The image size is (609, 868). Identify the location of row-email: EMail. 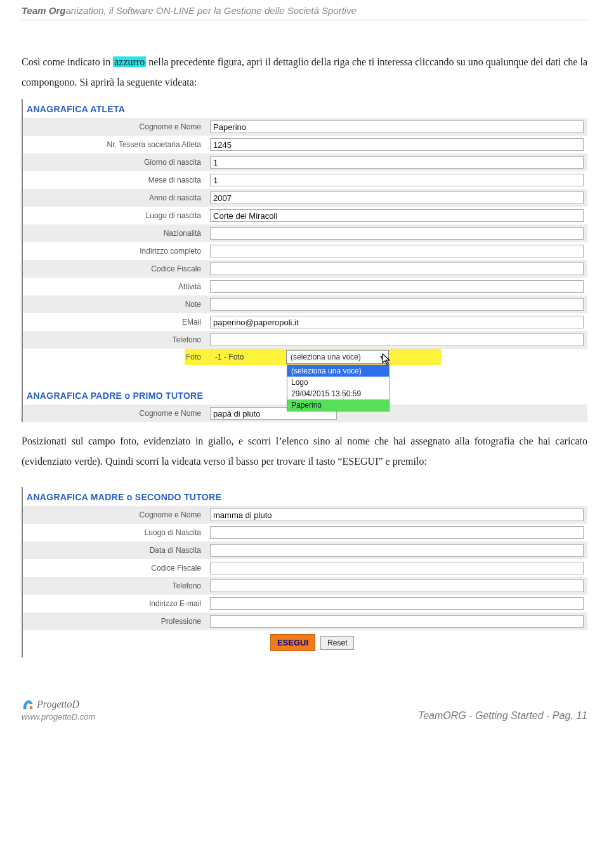
(305, 322).